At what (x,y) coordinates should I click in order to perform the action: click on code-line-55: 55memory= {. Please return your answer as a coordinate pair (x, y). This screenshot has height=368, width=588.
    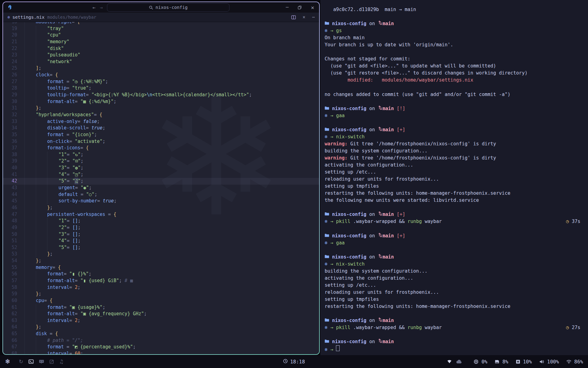
    Looking at the image, I should click on (161, 268).